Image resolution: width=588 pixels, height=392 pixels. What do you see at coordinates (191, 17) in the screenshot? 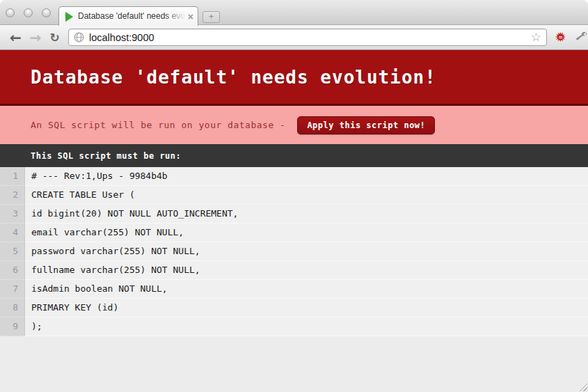
I see `tab-close-icon: ×` at bounding box center [191, 17].